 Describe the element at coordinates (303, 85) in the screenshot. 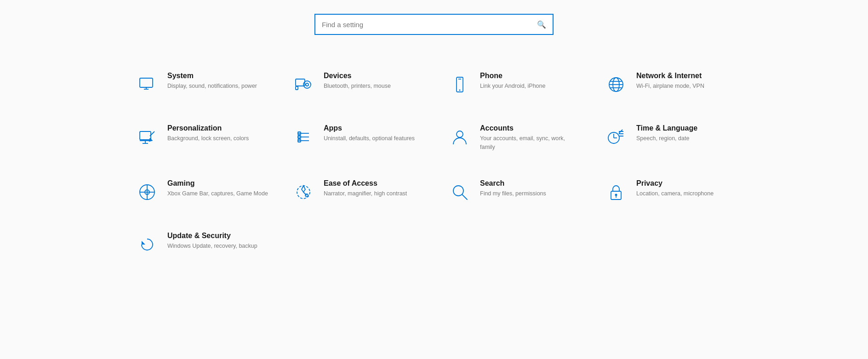

I see `devices-icon` at that location.